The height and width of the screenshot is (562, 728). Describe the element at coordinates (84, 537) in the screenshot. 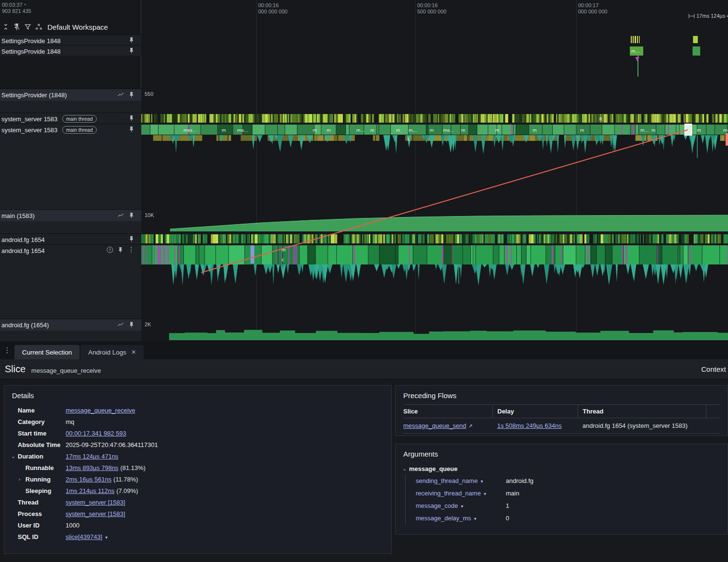

I see `detail-value-link: slice[439743]` at that location.